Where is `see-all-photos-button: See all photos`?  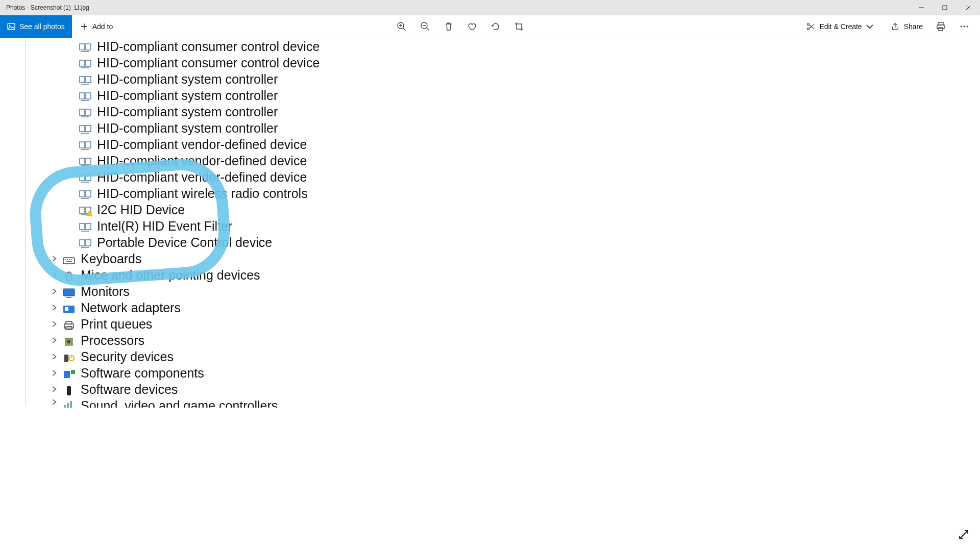 see-all-photos-button: See all photos is located at coordinates (36, 27).